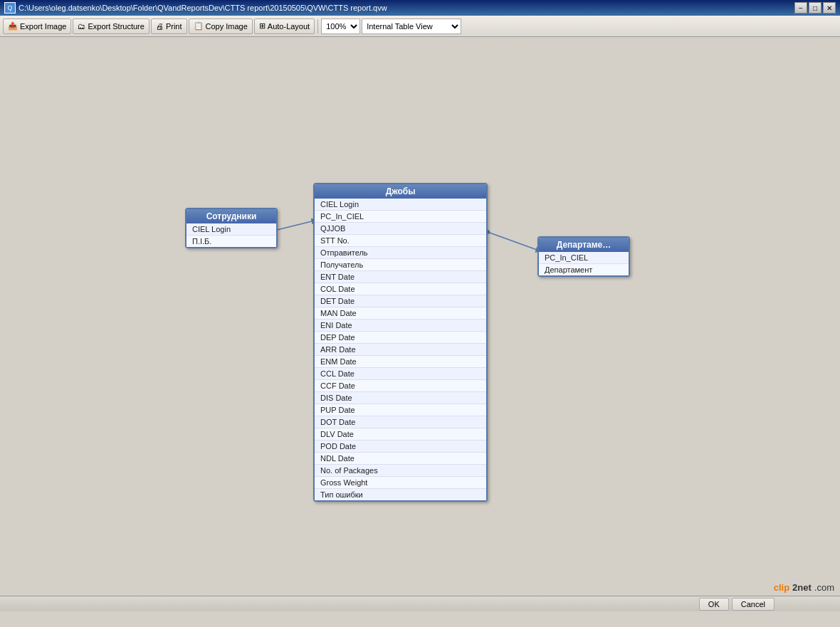  What do you see at coordinates (231, 228) in the screenshot?
I see `table-sotrudniki: Сотрудники CIEL Login П.І.Б.` at bounding box center [231, 228].